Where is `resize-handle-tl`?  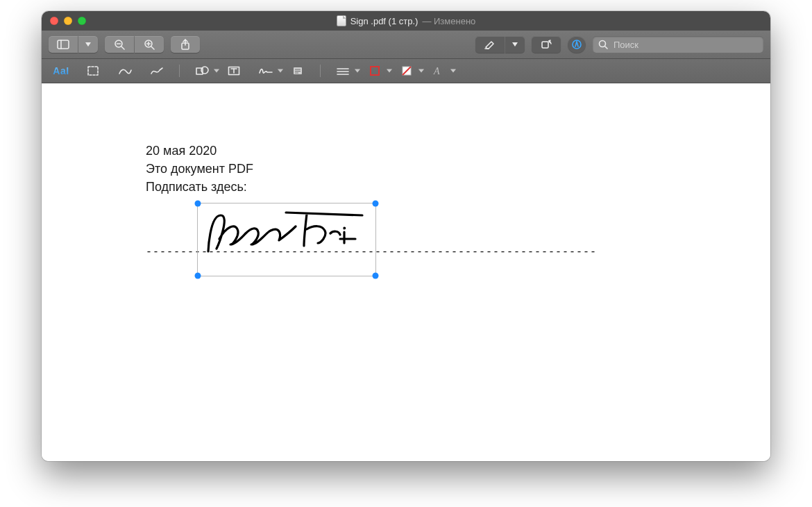
resize-handle-tl is located at coordinates (198, 204).